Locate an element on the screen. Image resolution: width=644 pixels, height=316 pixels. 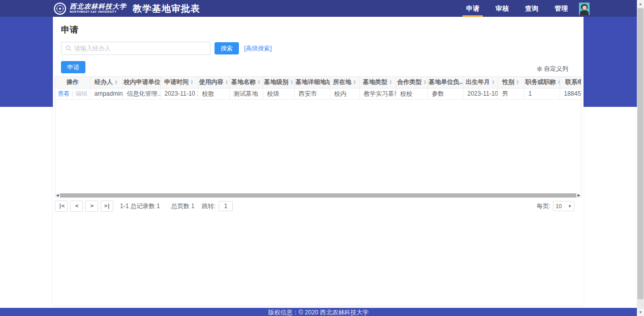
app-title: 教学基地审批表 is located at coordinates (167, 9).